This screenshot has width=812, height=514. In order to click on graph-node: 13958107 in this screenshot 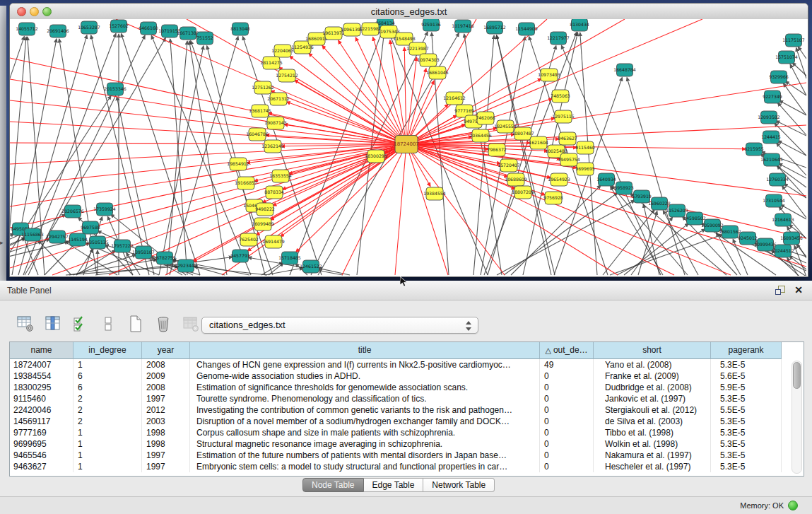, I will do `click(143, 252)`.